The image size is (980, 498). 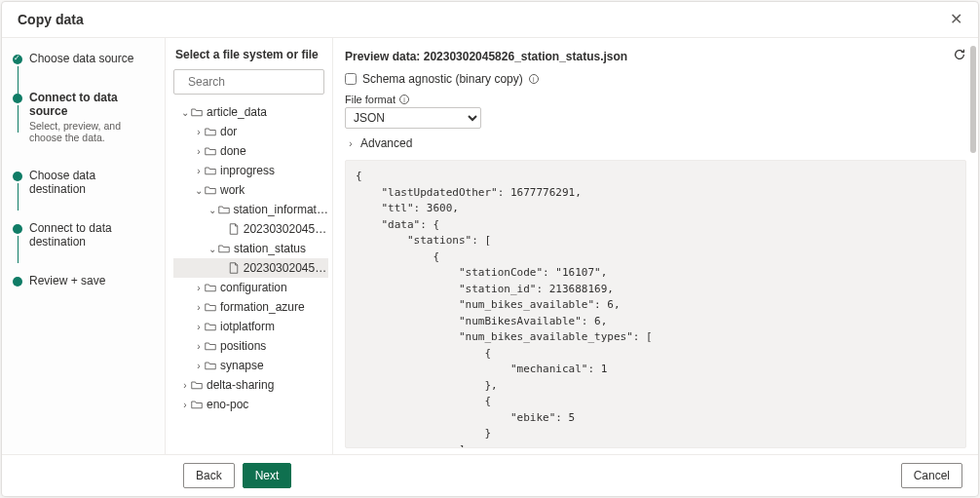 What do you see at coordinates (351, 79) in the screenshot?
I see `schema-agnostic-checkbox` at bounding box center [351, 79].